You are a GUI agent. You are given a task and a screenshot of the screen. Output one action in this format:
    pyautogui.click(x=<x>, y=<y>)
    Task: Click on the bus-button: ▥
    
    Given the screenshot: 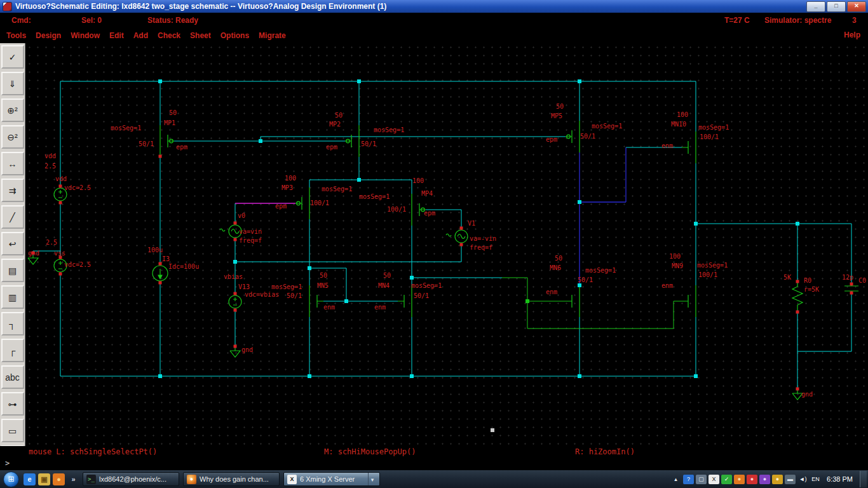 What is the action you would take?
    pyautogui.click(x=13, y=297)
    